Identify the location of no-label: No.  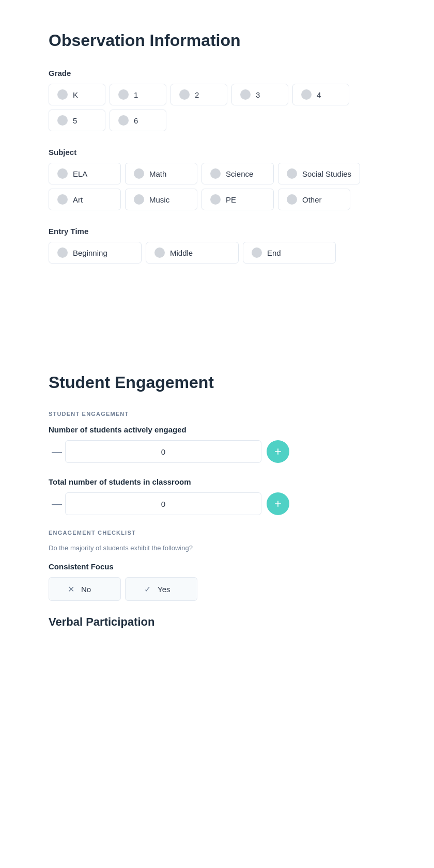
(86, 589).